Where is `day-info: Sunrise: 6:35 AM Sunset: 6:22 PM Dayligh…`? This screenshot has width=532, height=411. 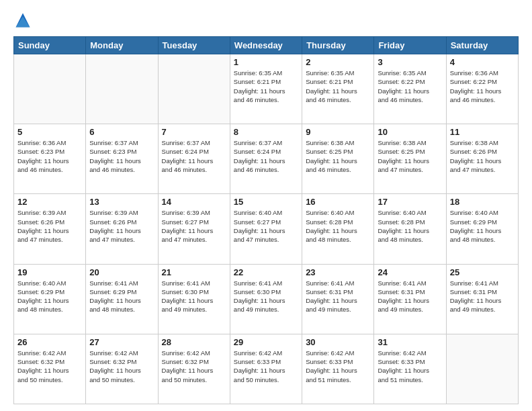 day-info: Sunrise: 6:35 AM Sunset: 6:22 PM Dayligh… is located at coordinates (410, 86).